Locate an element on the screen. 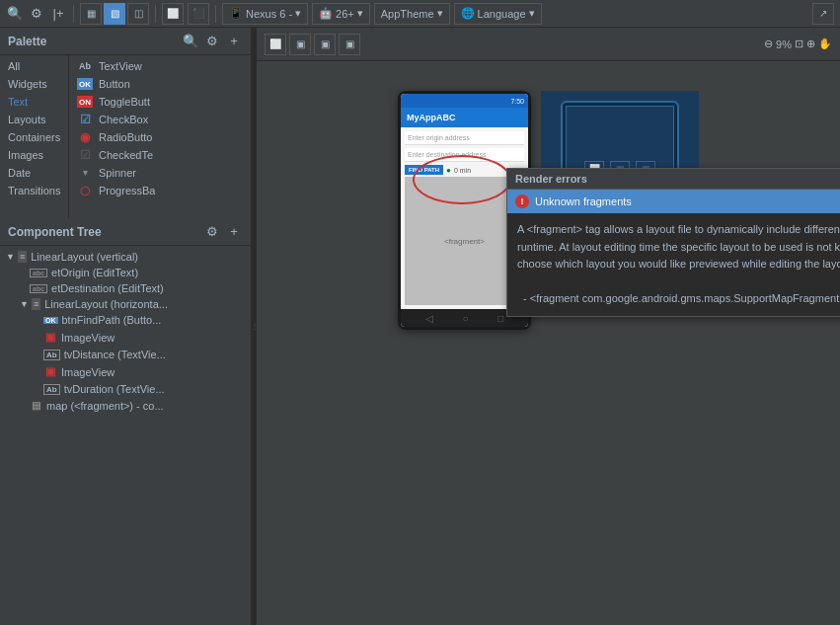 Image resolution: width=840 pixels, height=625 pixels. tree-title: Component Tree is located at coordinates (104, 232).